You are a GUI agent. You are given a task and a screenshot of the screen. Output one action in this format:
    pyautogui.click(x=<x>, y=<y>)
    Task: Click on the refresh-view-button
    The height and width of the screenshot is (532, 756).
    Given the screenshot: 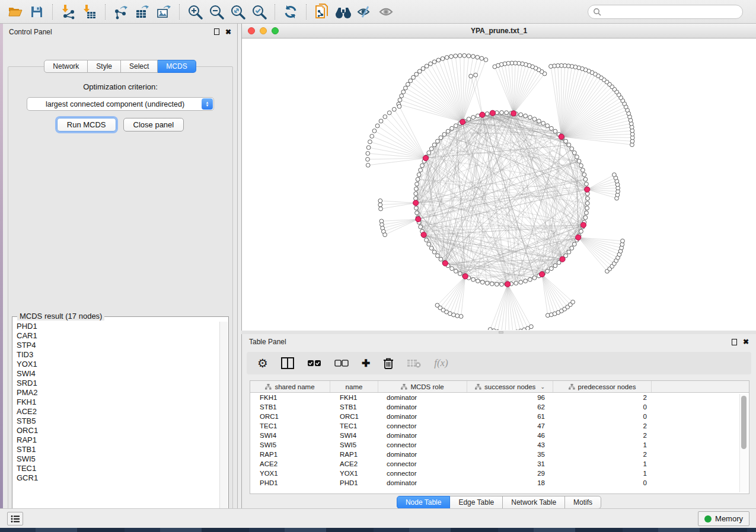 What is the action you would take?
    pyautogui.click(x=291, y=12)
    